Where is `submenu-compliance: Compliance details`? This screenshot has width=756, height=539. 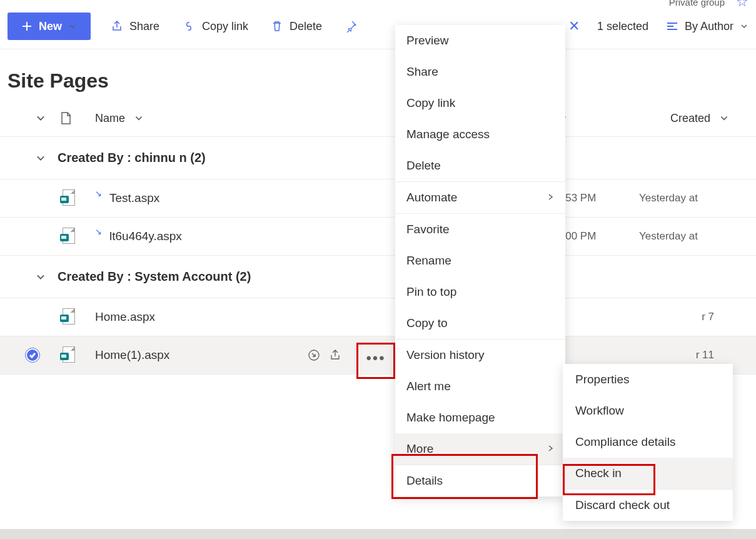
submenu-compliance: Compliance details is located at coordinates (648, 442).